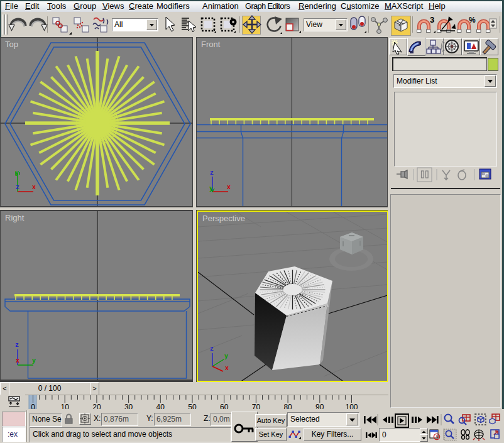  I want to click on svg-text: Right, so click(15, 217).